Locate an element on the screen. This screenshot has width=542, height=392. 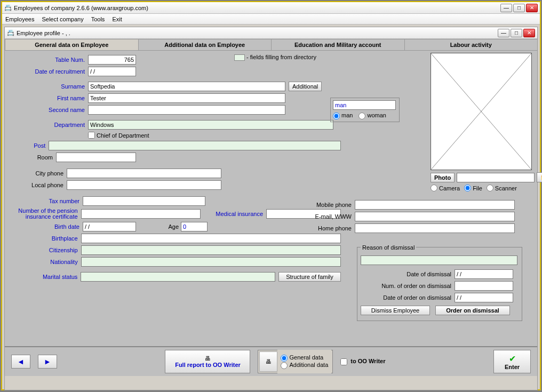
label-pension: Number of the pension insurance certific… is located at coordinates (44, 214).